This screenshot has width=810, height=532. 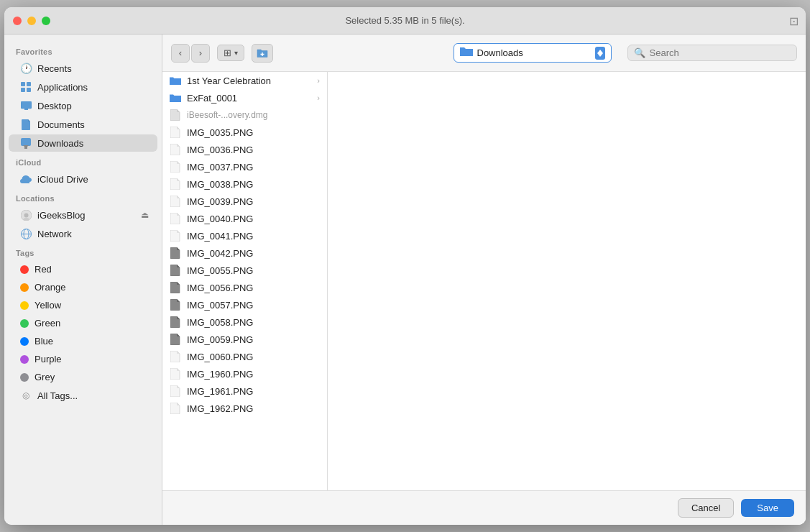 I want to click on list-item: IMG_0039.PNG, so click(x=244, y=201).